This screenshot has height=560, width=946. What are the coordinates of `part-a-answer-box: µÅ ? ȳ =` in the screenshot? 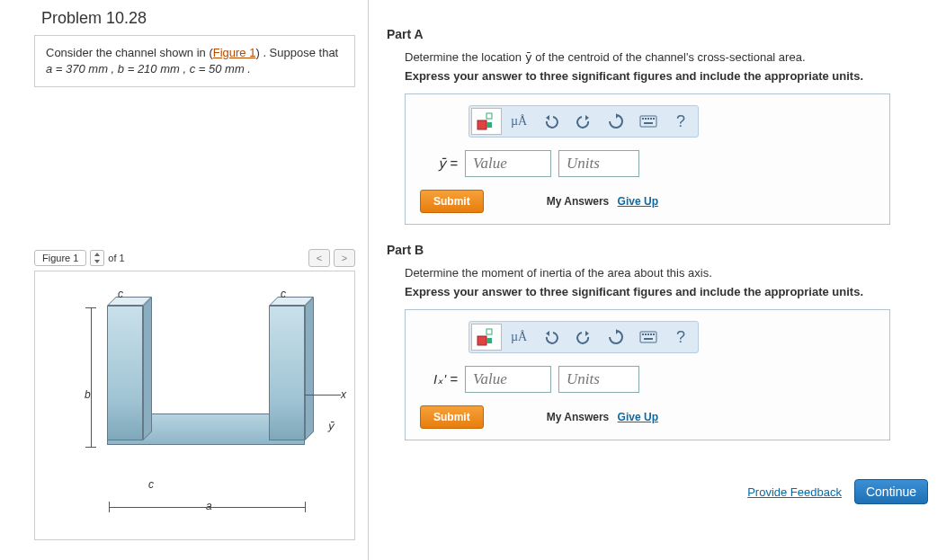 It's located at (647, 159).